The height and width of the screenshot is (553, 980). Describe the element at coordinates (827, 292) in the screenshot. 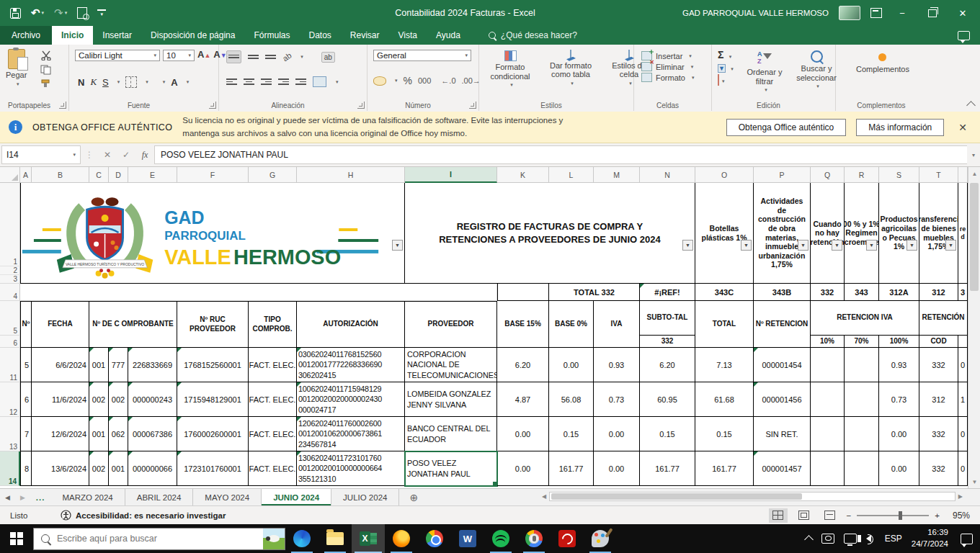

I see `code-cell: 332` at that location.